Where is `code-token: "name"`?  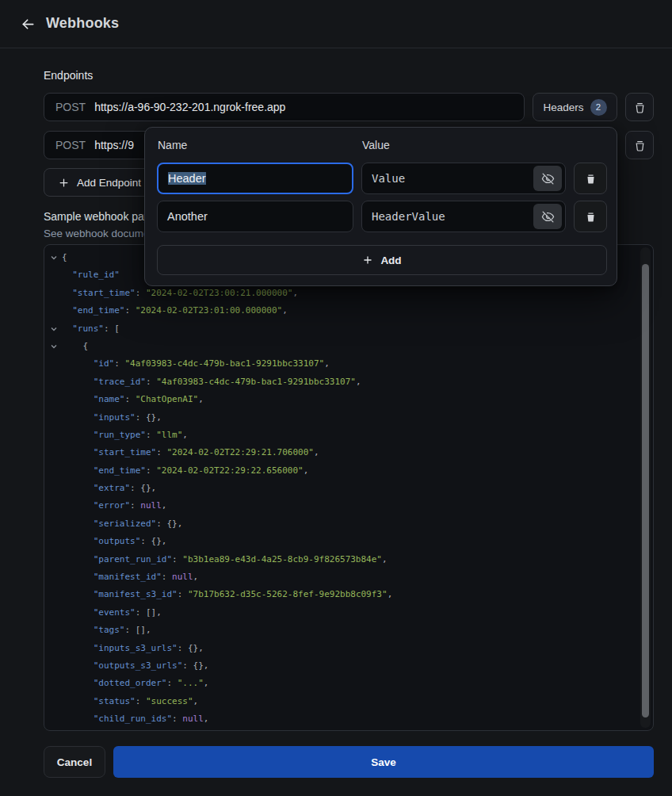
code-token: "name" is located at coordinates (94, 400).